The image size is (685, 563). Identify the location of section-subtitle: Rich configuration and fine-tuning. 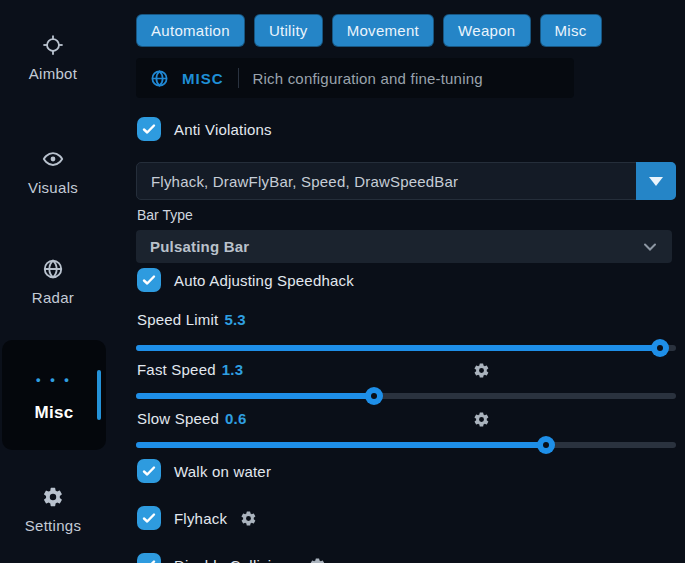
(368, 78).